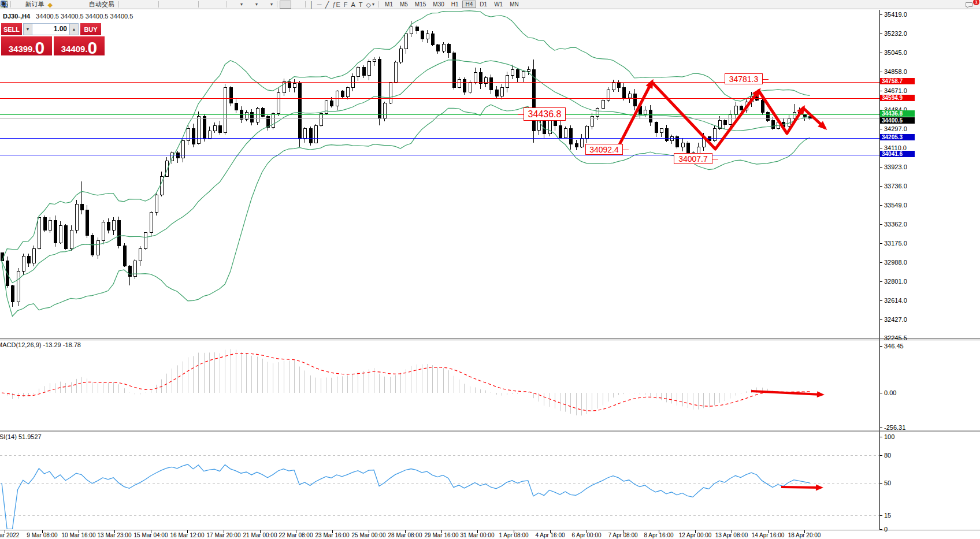 The width and height of the screenshot is (980, 539). I want to click on time-axis-label: 1 Apr 08:00, so click(513, 535).